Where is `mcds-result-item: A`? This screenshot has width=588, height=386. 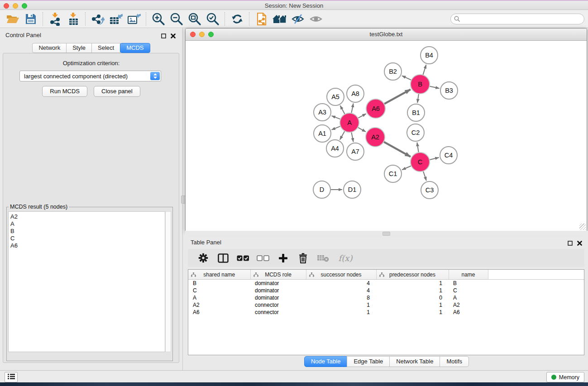 mcds-result-item: A is located at coordinates (88, 224).